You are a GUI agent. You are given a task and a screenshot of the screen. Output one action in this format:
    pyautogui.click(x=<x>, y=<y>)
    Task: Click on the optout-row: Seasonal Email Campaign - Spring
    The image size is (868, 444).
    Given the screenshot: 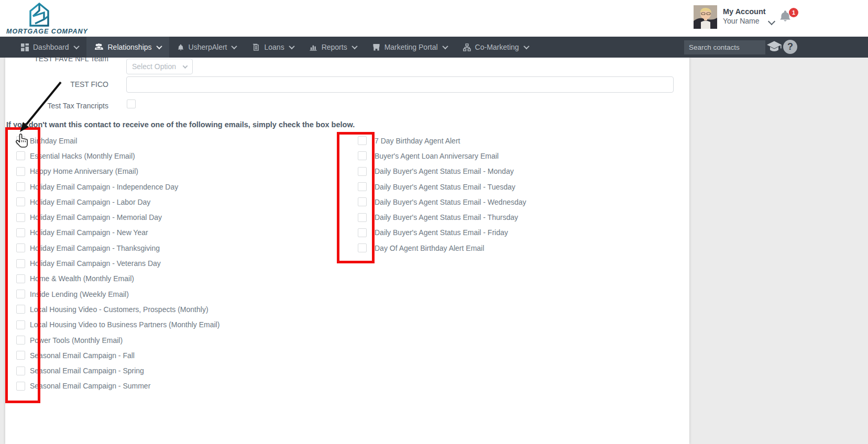 What is the action you would take?
    pyautogui.click(x=118, y=371)
    